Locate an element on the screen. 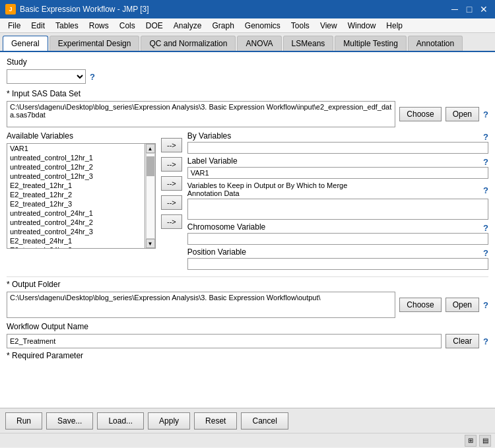 The image size is (495, 448). list-item: untreated_control_24hr_3 is located at coordinates (76, 232).